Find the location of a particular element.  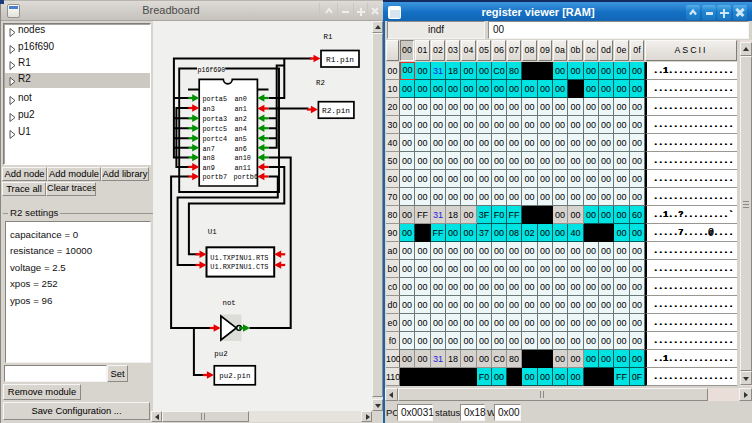

svg-text: R2.pin is located at coordinates (336, 111).